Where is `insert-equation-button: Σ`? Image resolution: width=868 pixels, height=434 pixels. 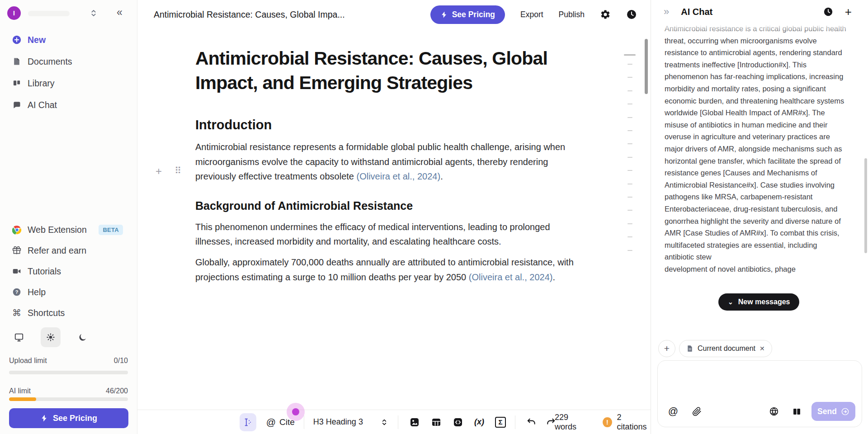 insert-equation-button: Σ is located at coordinates (500, 422).